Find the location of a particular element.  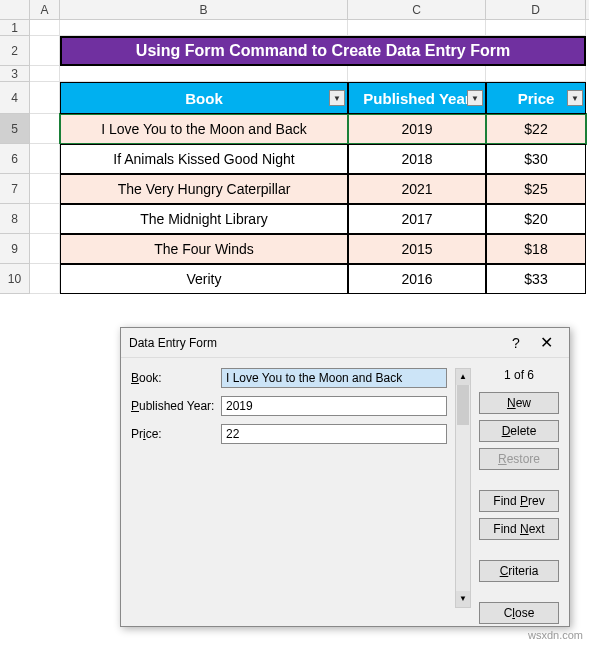

header-book-label: Book is located at coordinates (204, 98).